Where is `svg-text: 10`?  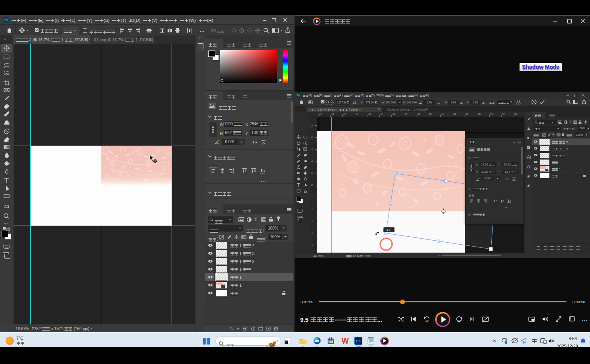
svg-text: 10 is located at coordinates (427, 321).